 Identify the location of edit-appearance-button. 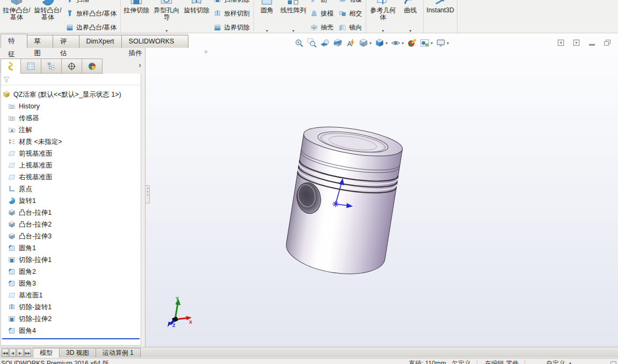
(412, 43).